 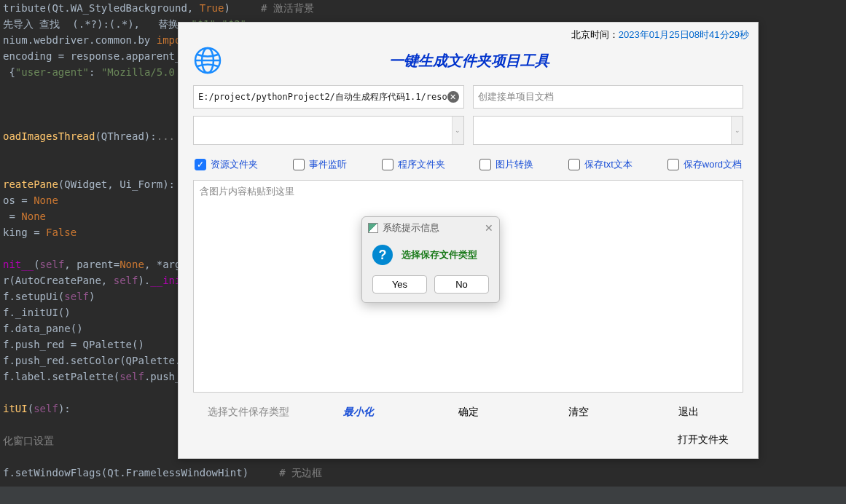 What do you see at coordinates (329, 97) in the screenshot?
I see `path-input: ✕` at bounding box center [329, 97].